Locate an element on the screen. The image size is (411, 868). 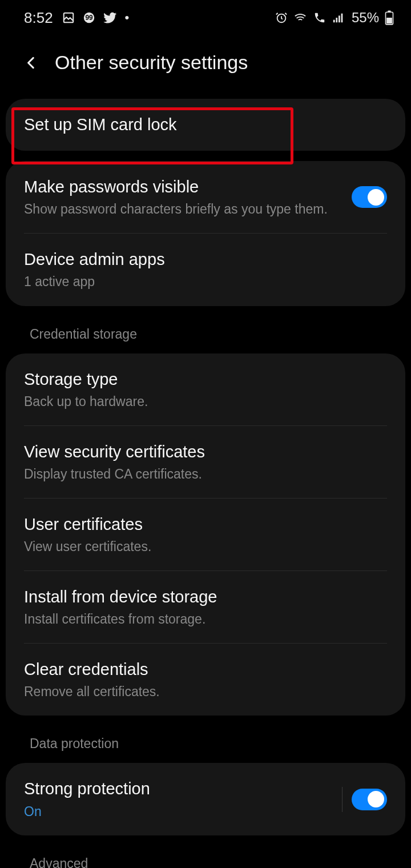
wifi-calling-icon is located at coordinates (320, 18).